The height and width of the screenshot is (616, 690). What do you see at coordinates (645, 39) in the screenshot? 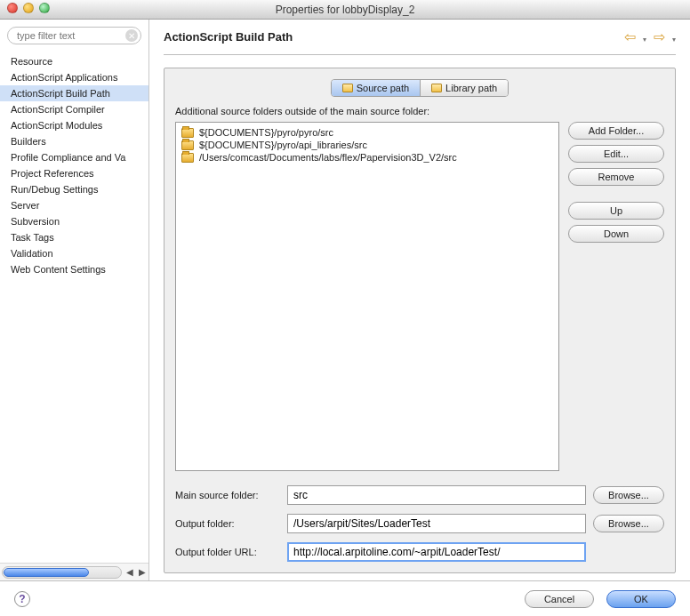
I see `back-menu-icon: ▾` at bounding box center [645, 39].